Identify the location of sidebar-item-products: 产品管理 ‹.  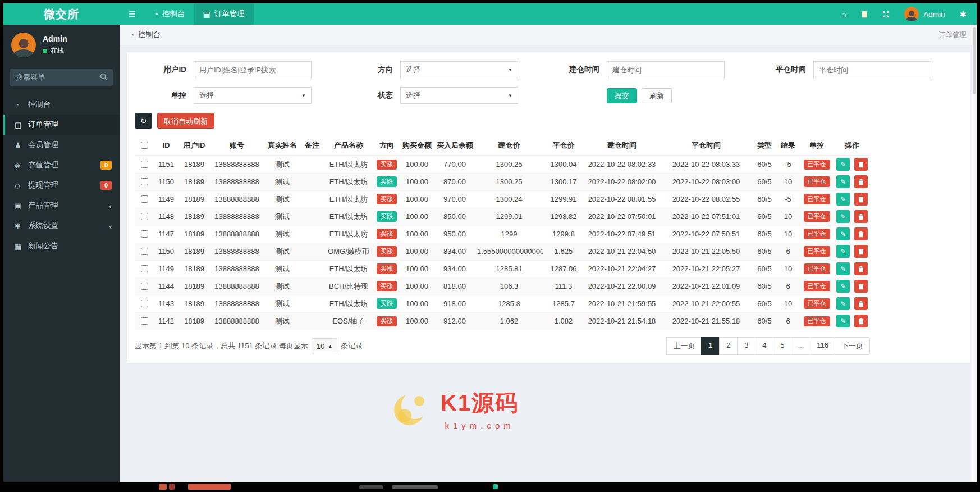
(62, 206).